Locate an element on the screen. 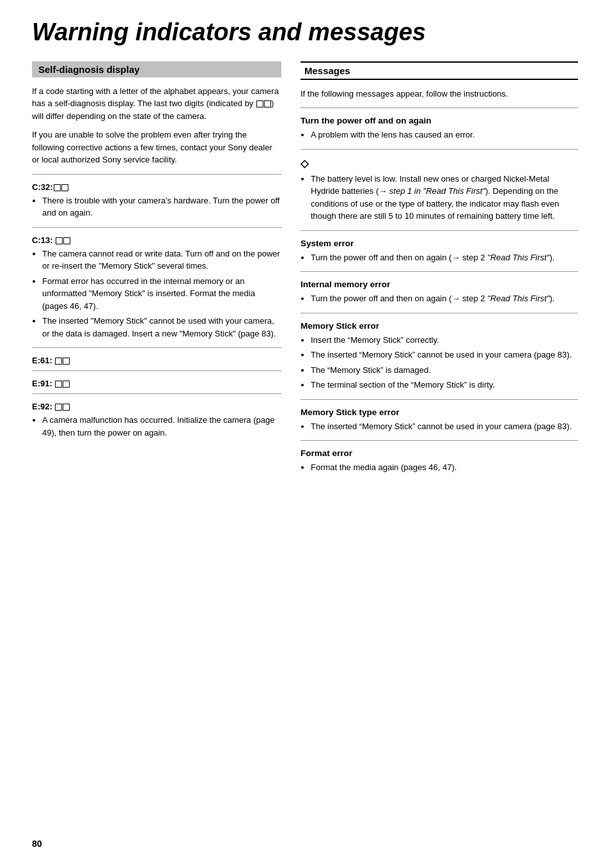  self-diagnosis-intro1: If a code starting with a letter of the … is located at coordinates (157, 104).